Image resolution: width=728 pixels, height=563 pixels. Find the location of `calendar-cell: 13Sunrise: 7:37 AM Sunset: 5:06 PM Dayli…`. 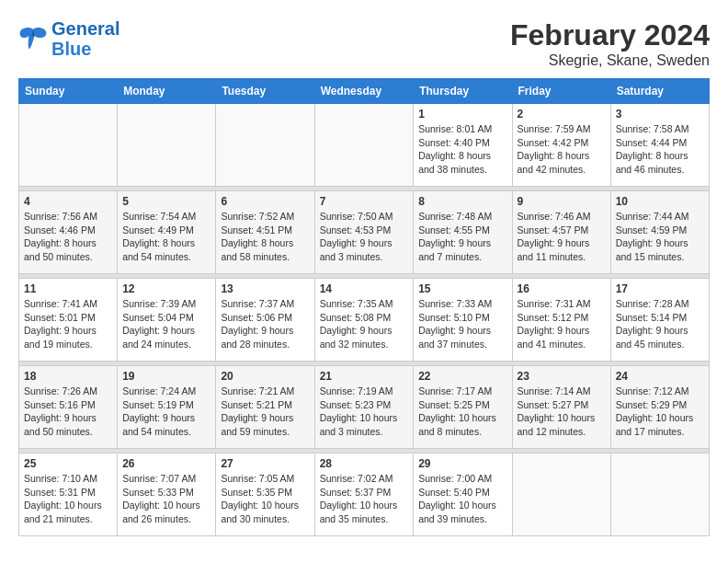

calendar-cell: 13Sunrise: 7:37 AM Sunset: 5:06 PM Dayli… is located at coordinates (265, 320).